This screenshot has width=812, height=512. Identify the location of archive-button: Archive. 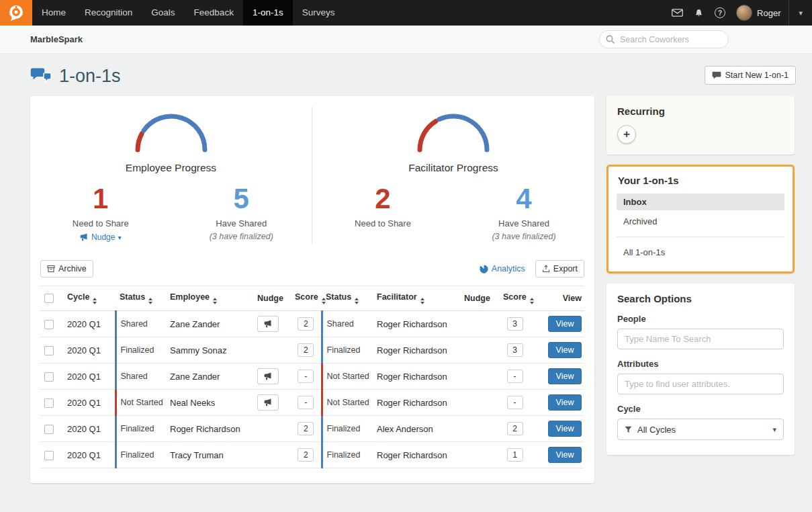
(67, 269).